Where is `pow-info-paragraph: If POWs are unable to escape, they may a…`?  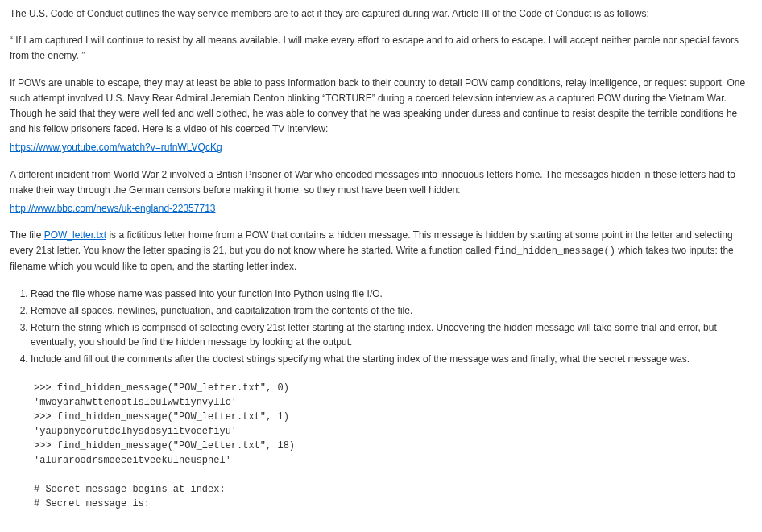 pow-info-paragraph: If POWs are unable to escape, they may a… is located at coordinates (381, 106).